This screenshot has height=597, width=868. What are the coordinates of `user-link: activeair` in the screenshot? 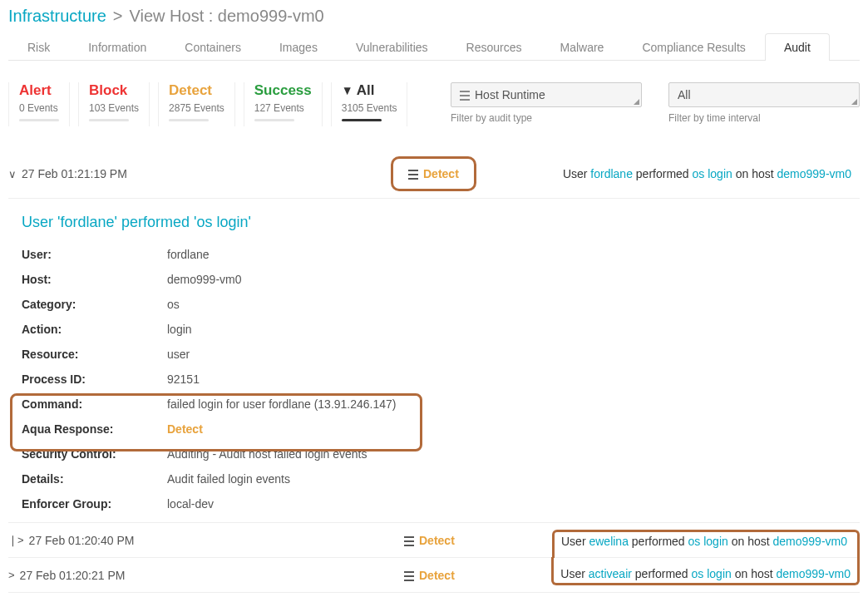 It's located at (610, 574).